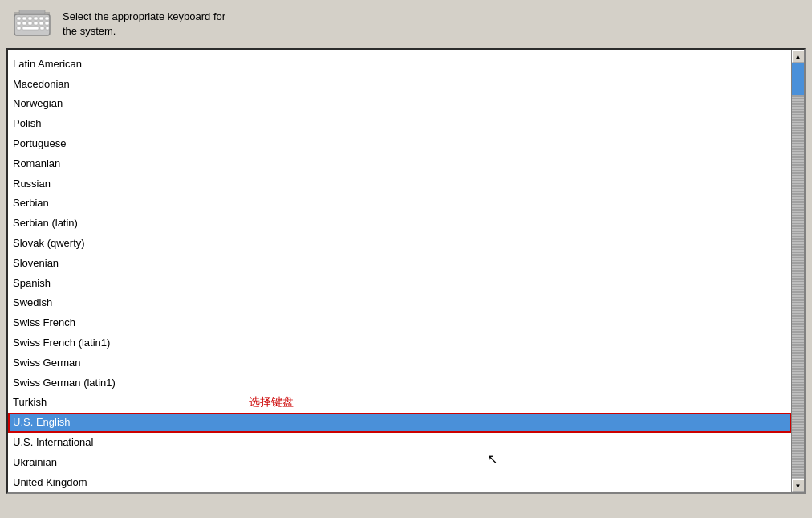 This screenshot has width=812, height=518. I want to click on instruction-text: Select the appropriate keyboard forthe s…, so click(144, 24).